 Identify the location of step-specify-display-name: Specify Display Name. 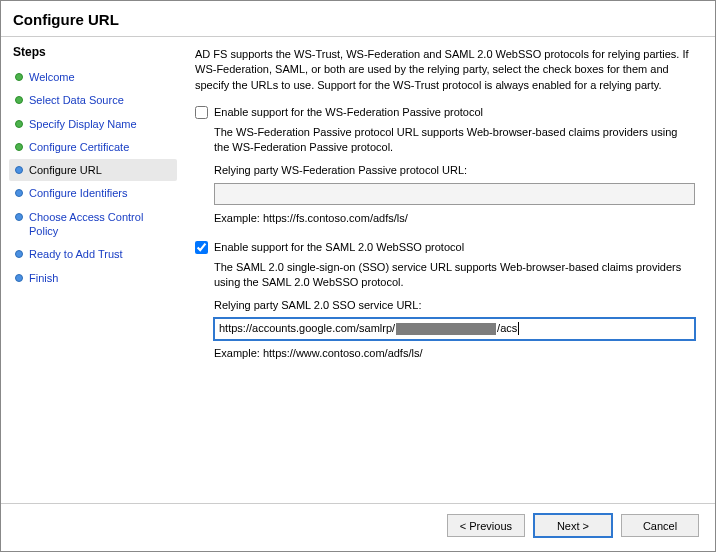
(93, 124).